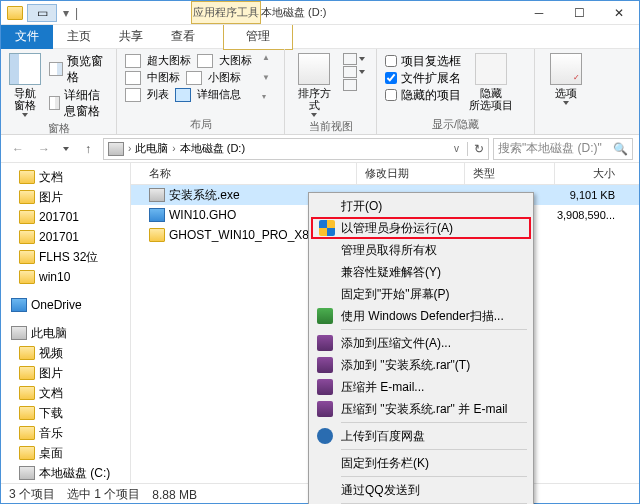  I want to click on gallery-more-icon: ▾, so click(266, 96).